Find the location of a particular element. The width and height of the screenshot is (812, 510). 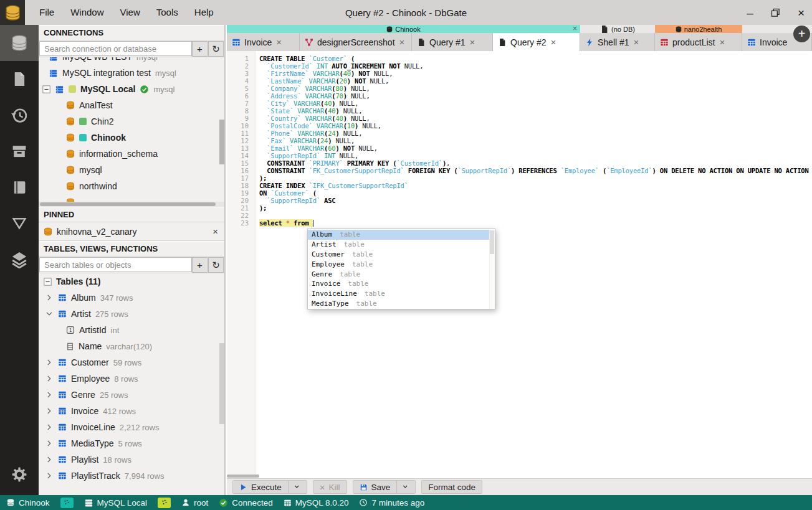

database-item: Chin2 is located at coordinates (131, 121).